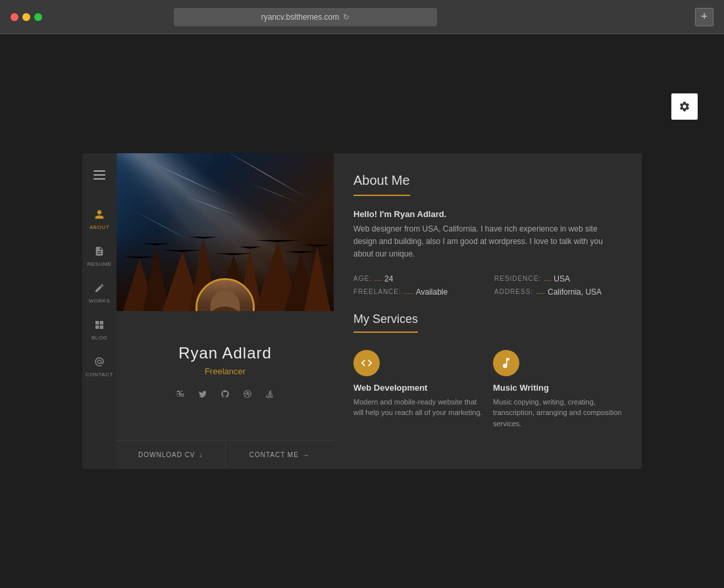 This screenshot has height=588, width=724. I want to click on age-row: AGE: .... 24, so click(417, 279).